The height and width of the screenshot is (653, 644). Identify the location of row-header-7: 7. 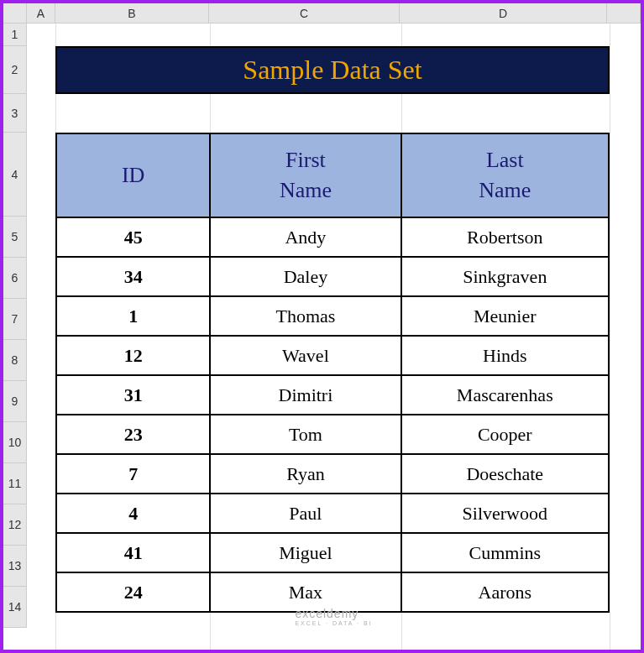
(15, 319).